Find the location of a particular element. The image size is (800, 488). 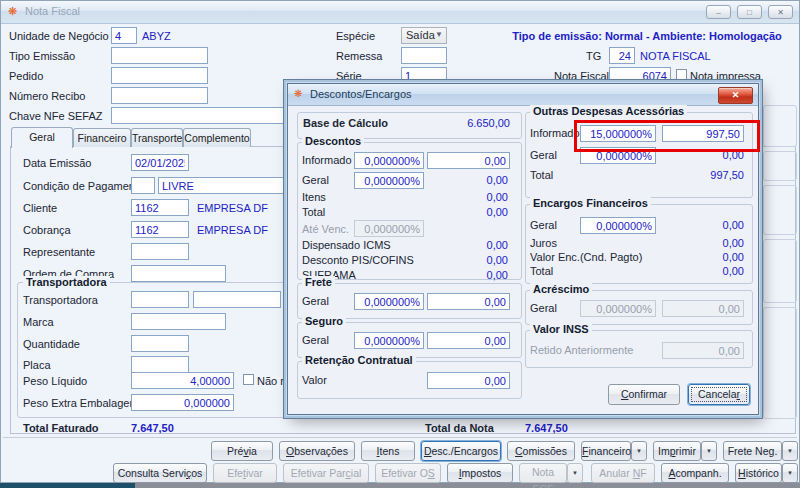

condicao-pagamento-label: Condição de Pagamento is located at coordinates (84, 186).